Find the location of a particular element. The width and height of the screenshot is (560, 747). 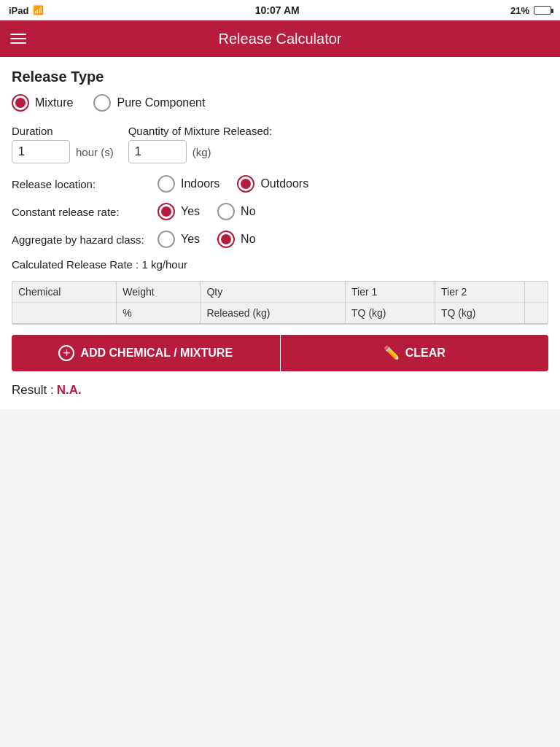

col-tier1-header: Tier 1 is located at coordinates (391, 292).